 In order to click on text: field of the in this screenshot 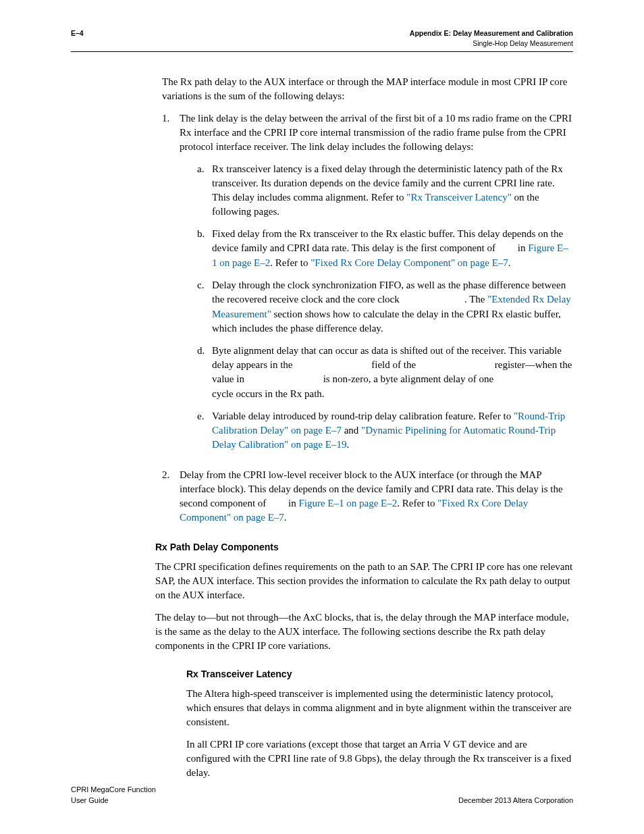, I will do `click(394, 365)`.